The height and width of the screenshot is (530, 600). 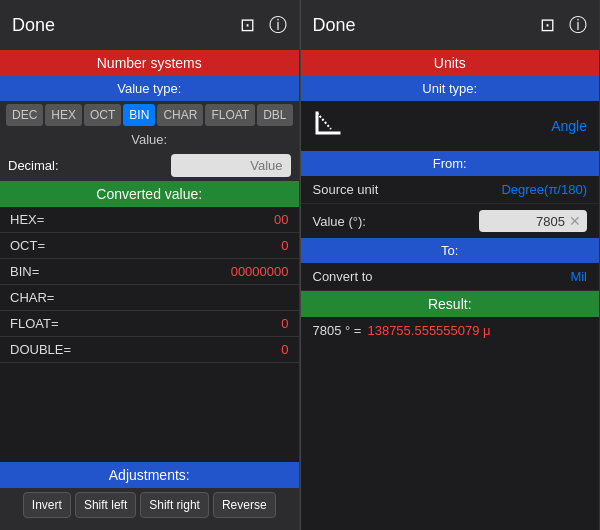 What do you see at coordinates (40, 350) in the screenshot?
I see `double-label: DOUBLE=` at bounding box center [40, 350].